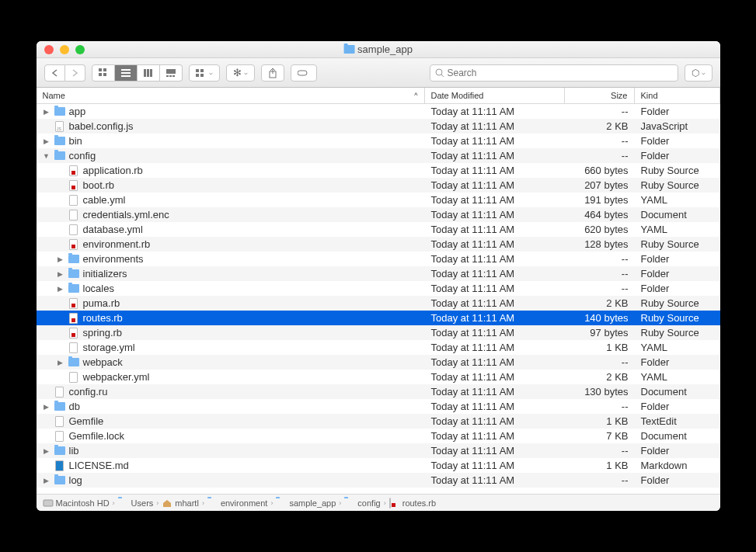 This screenshot has width=756, height=552. I want to click on file-row: cable.ymlToday at 11:11 AM191 bytesYAML, so click(378, 200).